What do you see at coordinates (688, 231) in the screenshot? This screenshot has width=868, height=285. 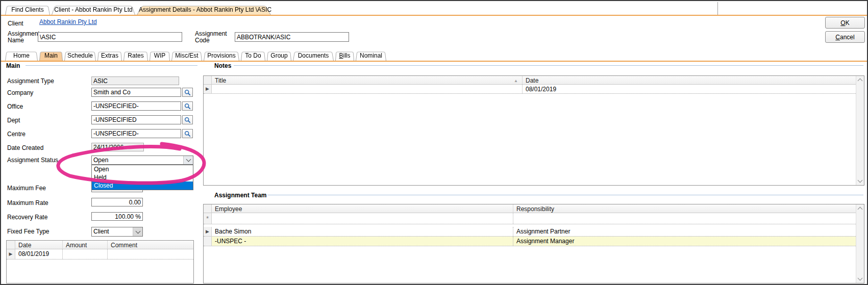 I see `responsibility-cell: Assignment Partner` at bounding box center [688, 231].